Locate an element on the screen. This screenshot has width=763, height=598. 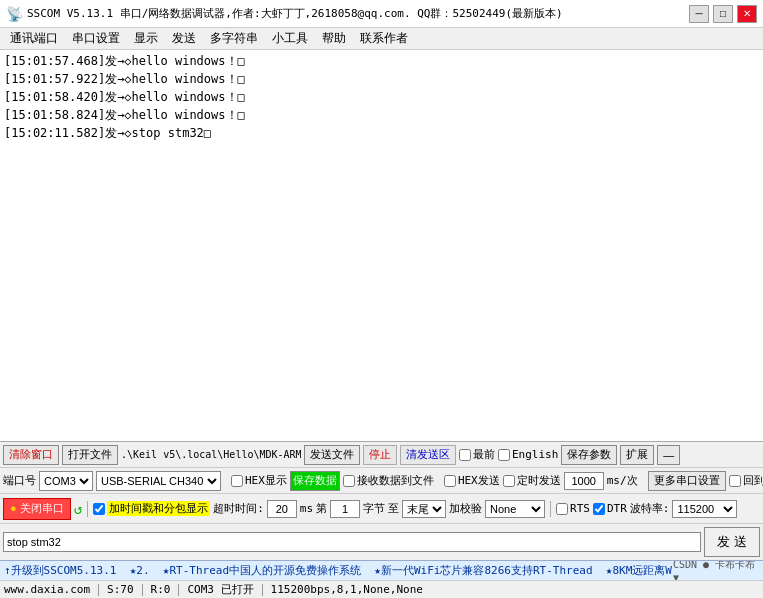
timeout-label: 超时时间: is located at coordinates (238, 508).